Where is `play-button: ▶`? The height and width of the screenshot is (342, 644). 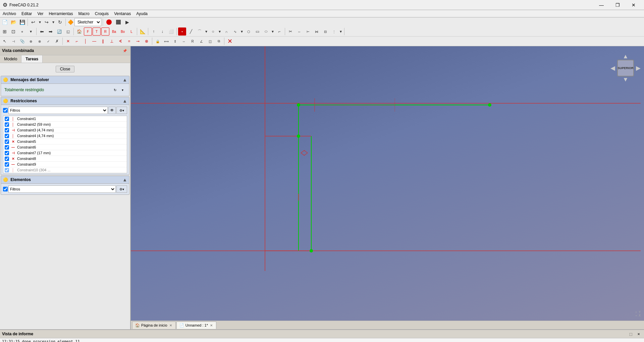
play-button: ▶ is located at coordinates (127, 22).